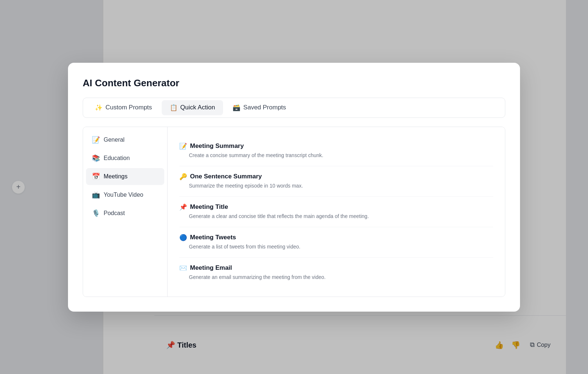 The width and height of the screenshot is (588, 374). What do you see at coordinates (173, 108) in the screenshot?
I see `quick-action-icon: 📋` at bounding box center [173, 108].